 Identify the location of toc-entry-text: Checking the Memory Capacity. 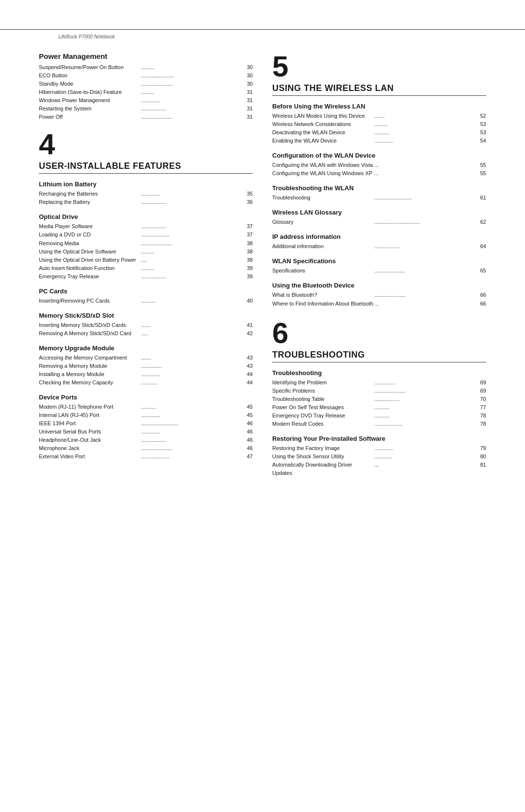
(89, 382).